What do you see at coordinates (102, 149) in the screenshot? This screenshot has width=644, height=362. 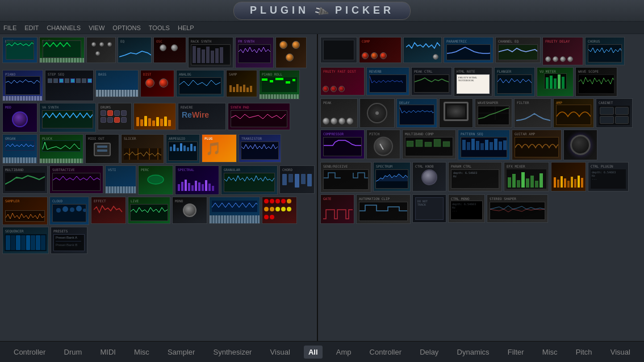 I see `plugin-24: MIDI OUT` at bounding box center [102, 149].